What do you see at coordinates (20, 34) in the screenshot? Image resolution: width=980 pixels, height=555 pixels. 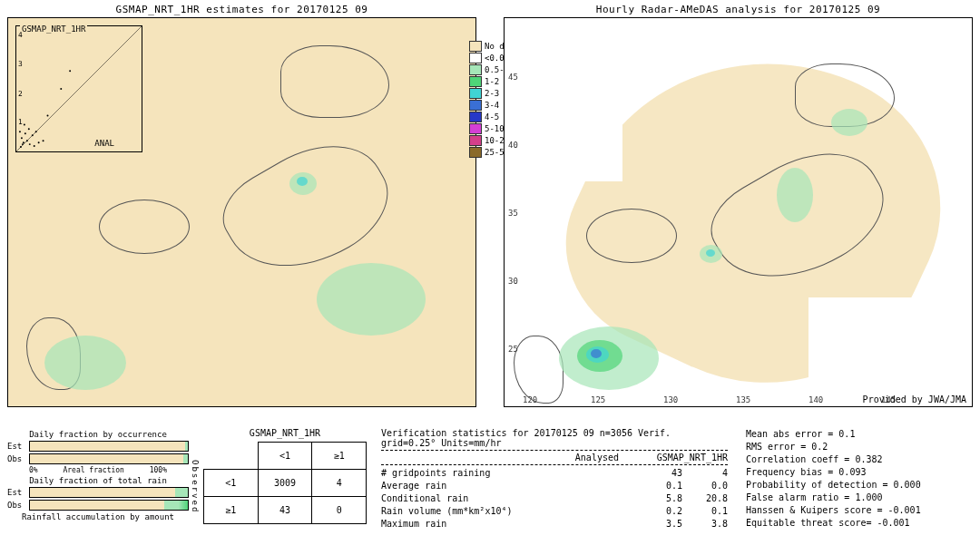 I see `svg-text: 4` at bounding box center [20, 34].